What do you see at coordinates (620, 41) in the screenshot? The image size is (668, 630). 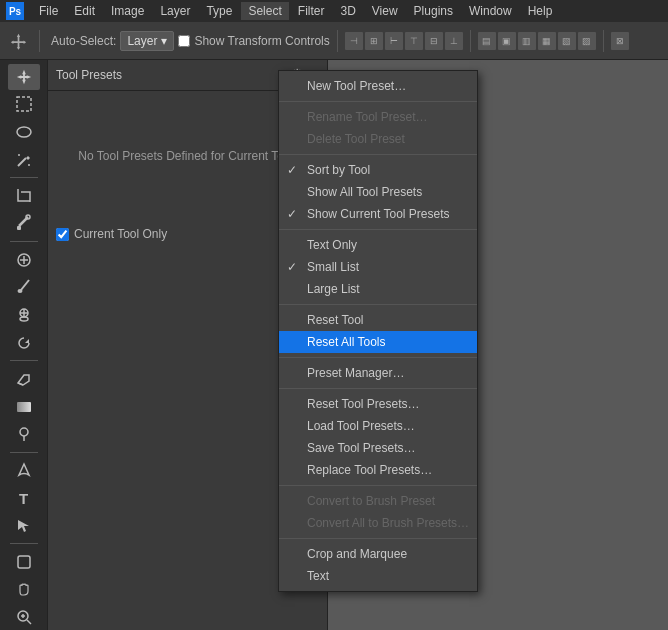 I see `auto-align-icon: ⊠` at bounding box center [620, 41].